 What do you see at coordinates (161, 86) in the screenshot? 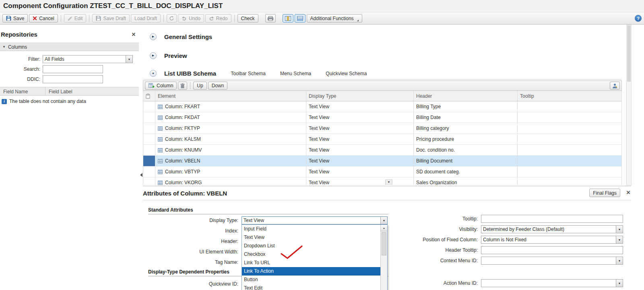
I see `add-column-button: Column` at bounding box center [161, 86].